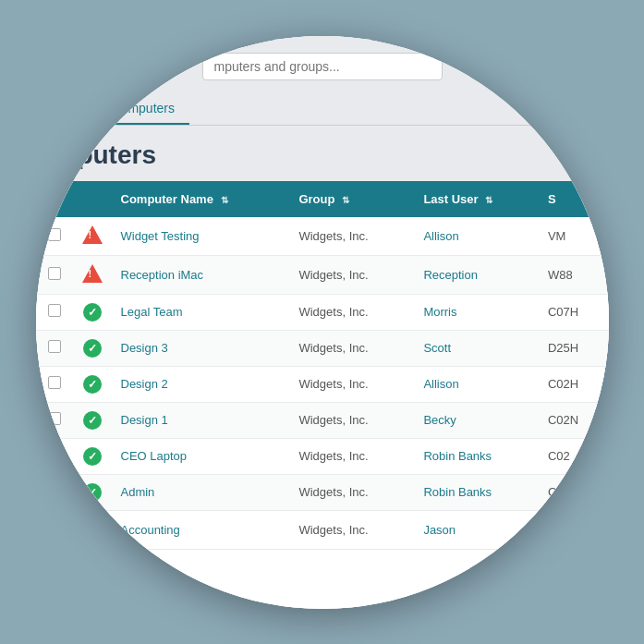 Image resolution: width=644 pixels, height=644 pixels. Describe the element at coordinates (201, 384) in the screenshot. I see `row-computer-name: Design 2` at that location.